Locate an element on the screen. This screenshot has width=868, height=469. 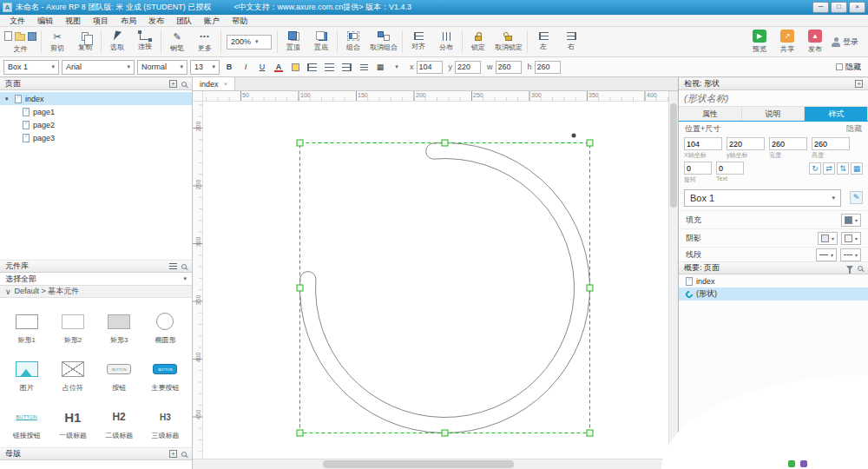
handle-top-right is located at coordinates (590, 142).